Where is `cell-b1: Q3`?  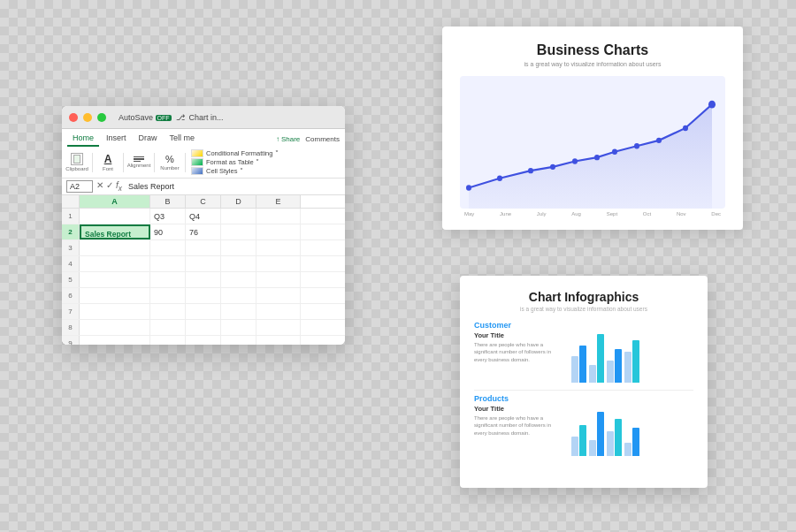
cell-b1: Q3 is located at coordinates (168, 216).